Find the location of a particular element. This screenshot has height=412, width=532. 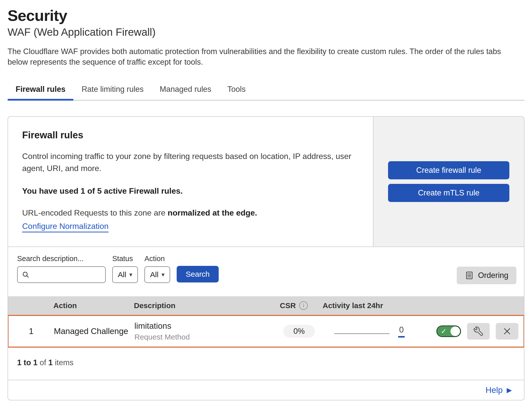

rule-index: 1 is located at coordinates (31, 331).